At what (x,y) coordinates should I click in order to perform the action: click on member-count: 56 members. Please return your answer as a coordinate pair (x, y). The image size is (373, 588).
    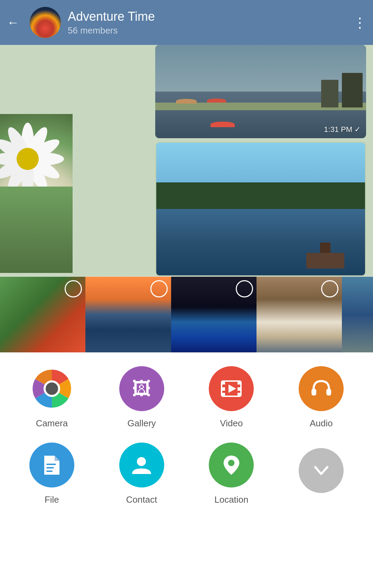
    Looking at the image, I should click on (207, 30).